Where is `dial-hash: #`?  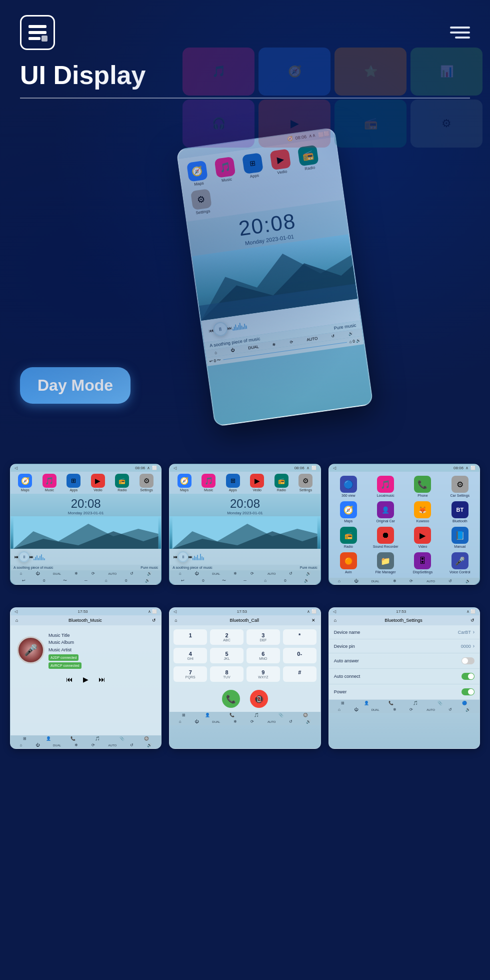 dial-hash: # is located at coordinates (300, 674).